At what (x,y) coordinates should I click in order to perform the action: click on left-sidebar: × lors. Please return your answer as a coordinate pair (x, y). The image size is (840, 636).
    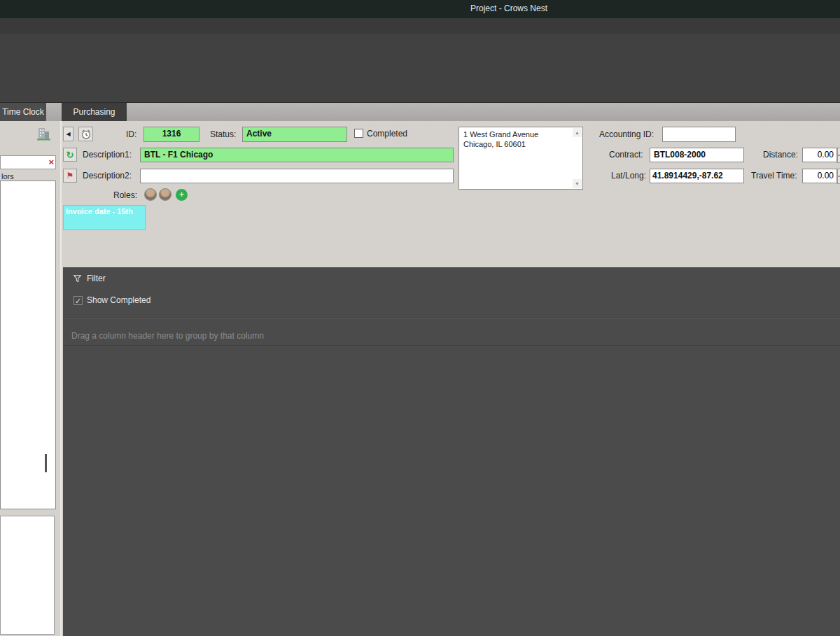
    Looking at the image, I should click on (30, 379).